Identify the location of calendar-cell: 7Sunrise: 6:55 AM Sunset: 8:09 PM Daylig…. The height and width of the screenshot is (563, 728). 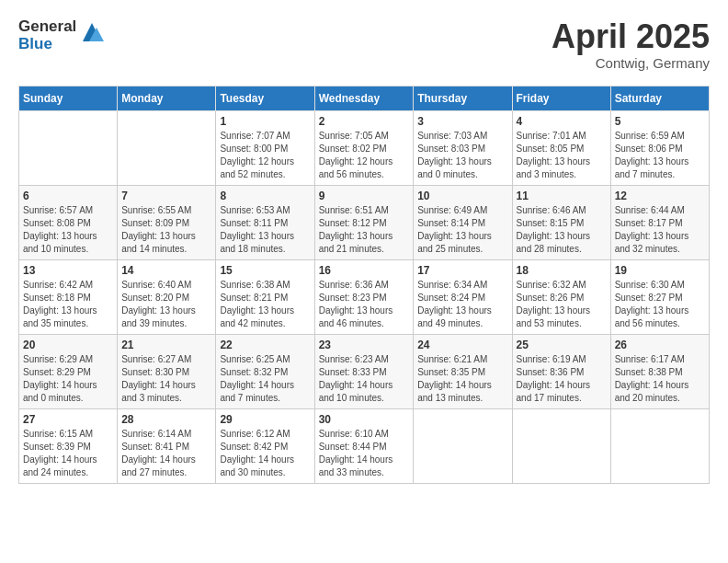
(167, 223).